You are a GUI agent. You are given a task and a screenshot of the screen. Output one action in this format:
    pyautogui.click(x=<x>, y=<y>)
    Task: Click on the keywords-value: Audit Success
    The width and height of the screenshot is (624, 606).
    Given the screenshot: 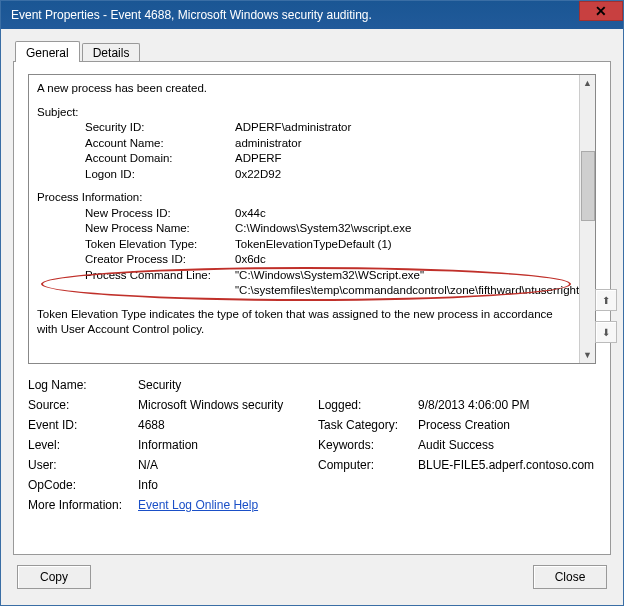 What is the action you would take?
    pyautogui.click(x=507, y=445)
    